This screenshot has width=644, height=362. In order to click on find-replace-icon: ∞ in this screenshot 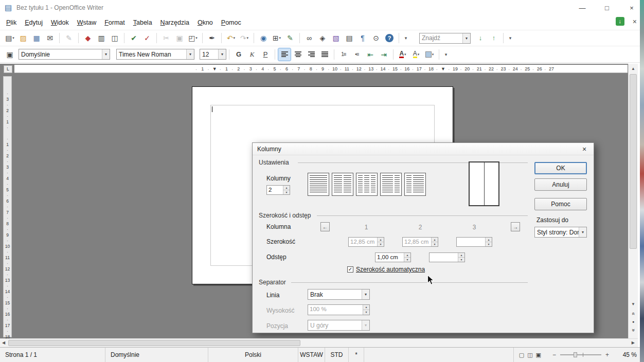, I will do `click(309, 38)`.